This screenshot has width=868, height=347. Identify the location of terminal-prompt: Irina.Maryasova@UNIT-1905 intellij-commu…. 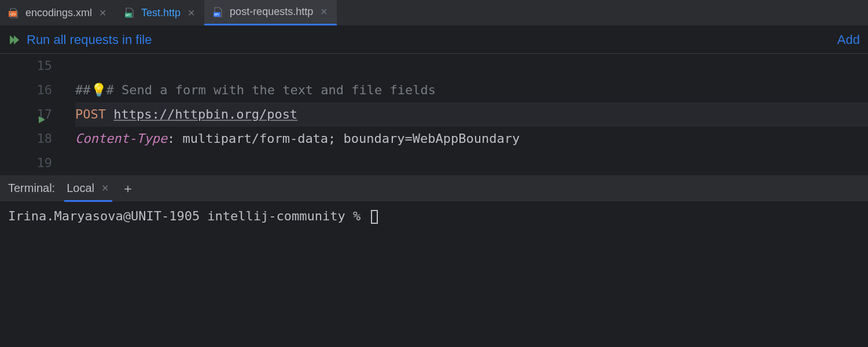
(189, 216).